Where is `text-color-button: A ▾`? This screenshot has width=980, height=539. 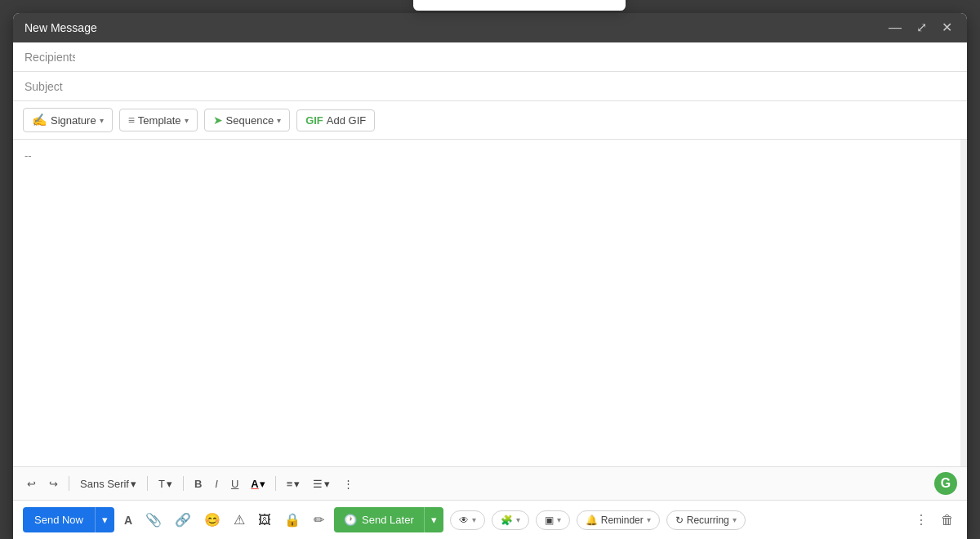 text-color-button: A ▾ is located at coordinates (258, 483).